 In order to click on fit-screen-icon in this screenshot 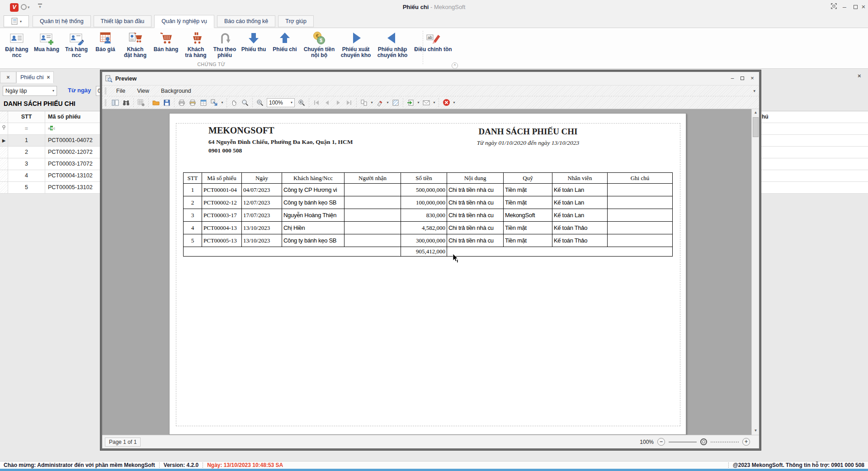, I will do `click(834, 7)`.